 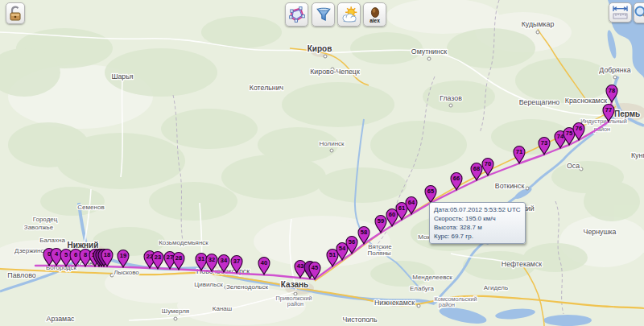 What do you see at coordinates (402, 208) in the screenshot?
I see `waypoint-number: 61` at bounding box center [402, 208].